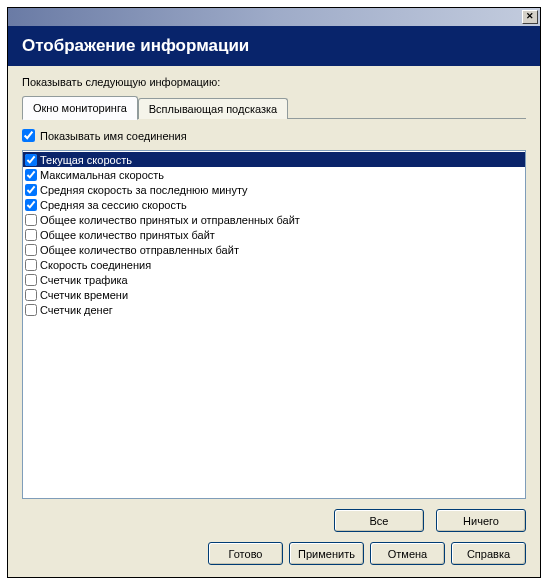  What do you see at coordinates (84, 280) in the screenshot?
I see `list-item-label: Счетчик трафика` at bounding box center [84, 280].